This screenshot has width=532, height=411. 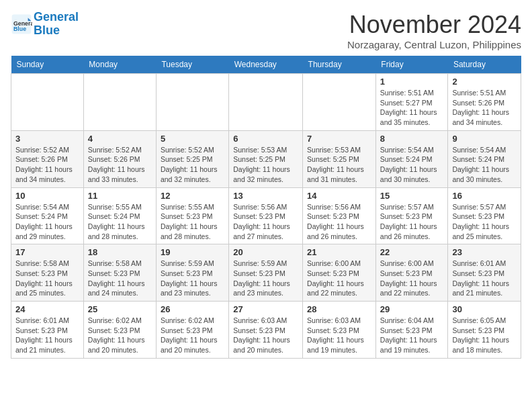 I want to click on calendar-cell: 2Sunrise: 5:51 AM Sunset: 5:26 PM Daylig…, so click(x=485, y=102).